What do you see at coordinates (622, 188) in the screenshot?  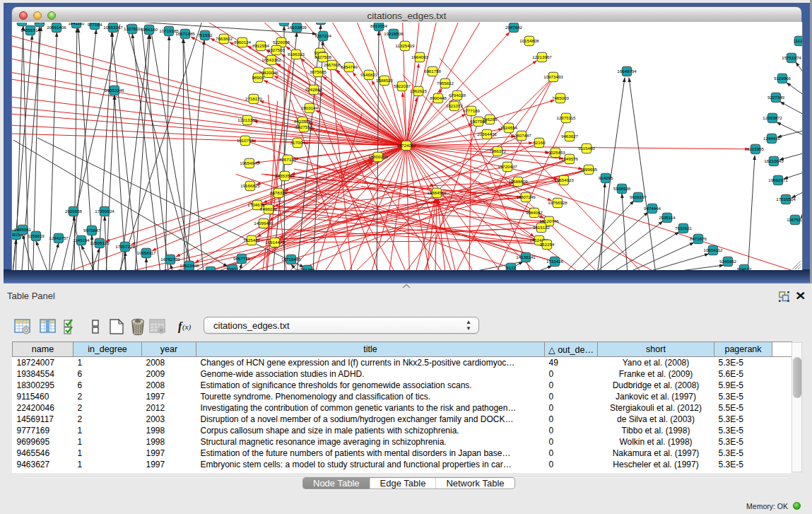 I see `svg-text: 5938928` at bounding box center [622, 188].